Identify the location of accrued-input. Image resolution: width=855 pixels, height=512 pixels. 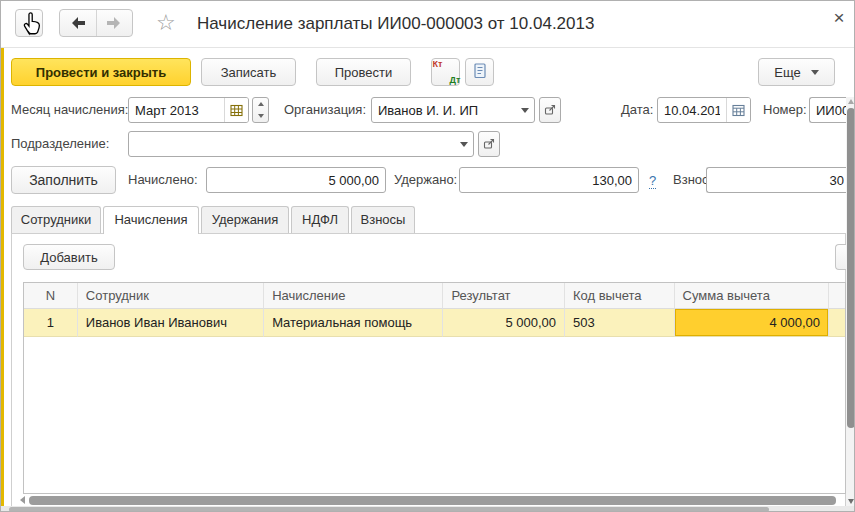
(296, 180).